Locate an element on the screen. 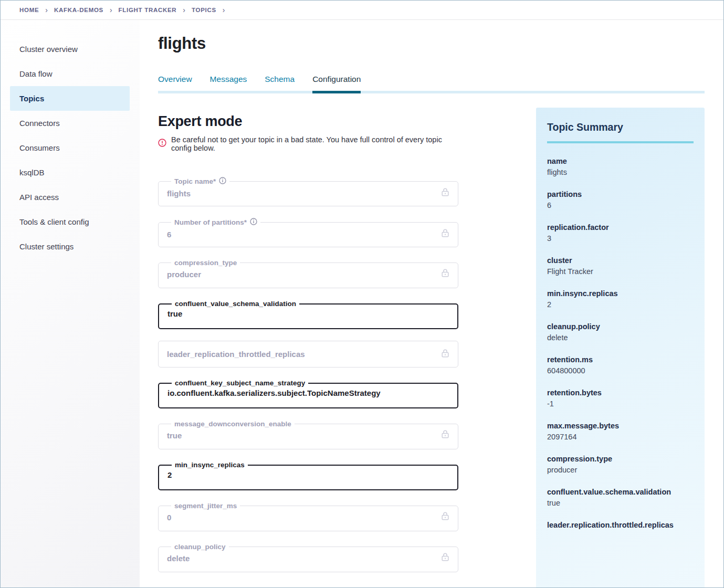 Image resolution: width=724 pixels, height=588 pixels. summary-item-value: producer is located at coordinates (621, 470).